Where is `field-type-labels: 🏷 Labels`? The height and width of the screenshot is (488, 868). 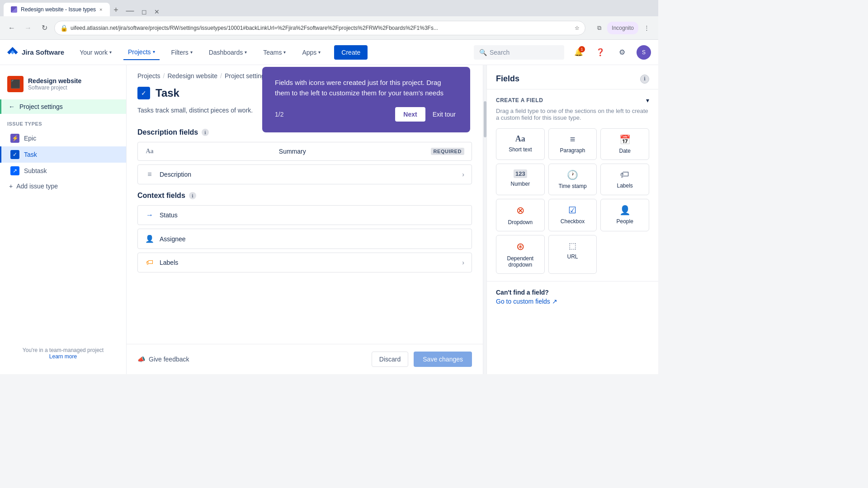
field-type-labels: 🏷 Labels is located at coordinates (625, 179).